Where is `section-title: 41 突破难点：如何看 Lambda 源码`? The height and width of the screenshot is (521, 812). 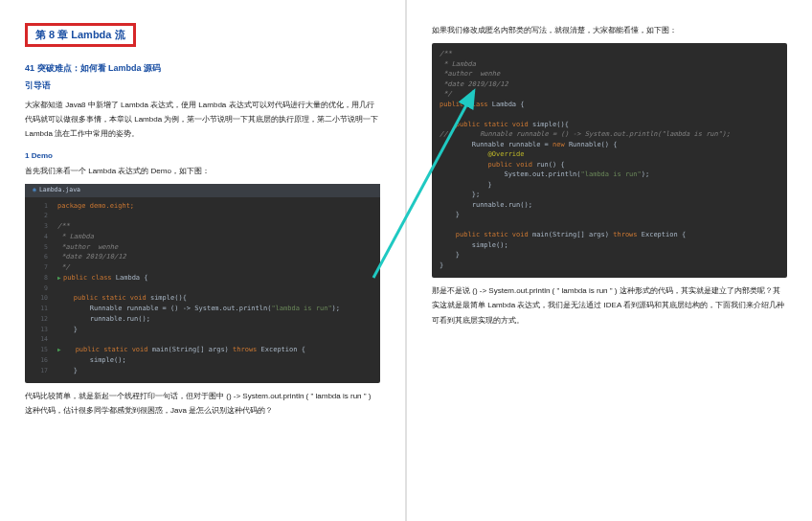 section-title: 41 突破难点：如何看 Lambda 源码 is located at coordinates (203, 69).